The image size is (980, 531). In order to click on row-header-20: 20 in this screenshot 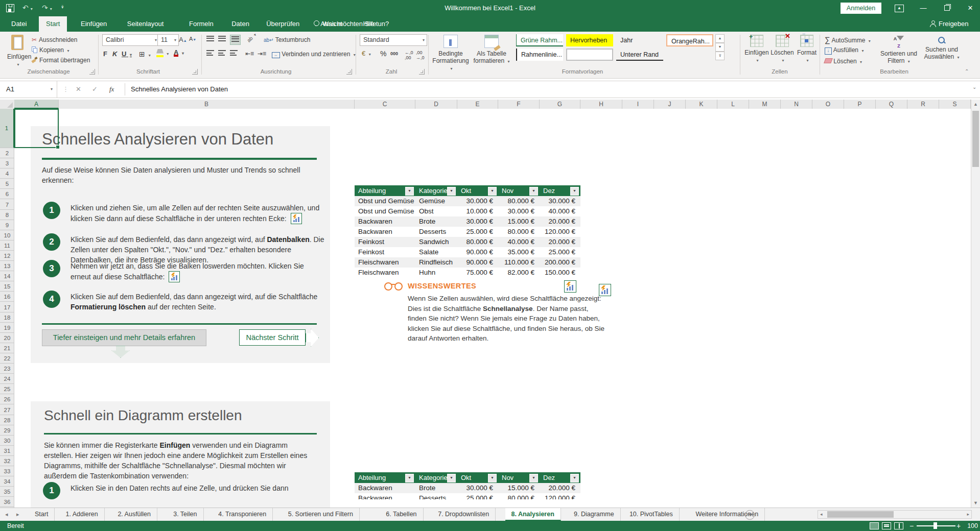, I will do `click(7, 338)`.